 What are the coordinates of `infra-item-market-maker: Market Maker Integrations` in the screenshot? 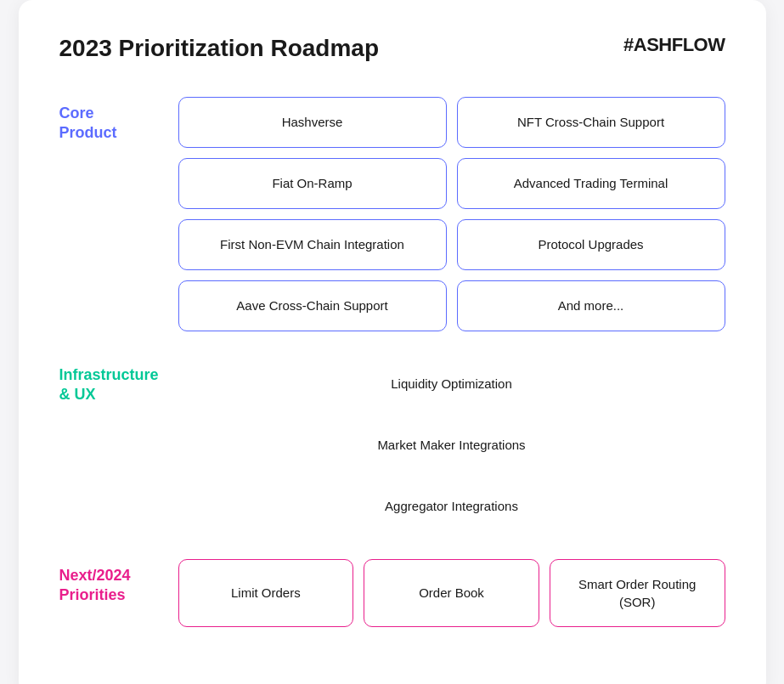 It's located at (452, 445).